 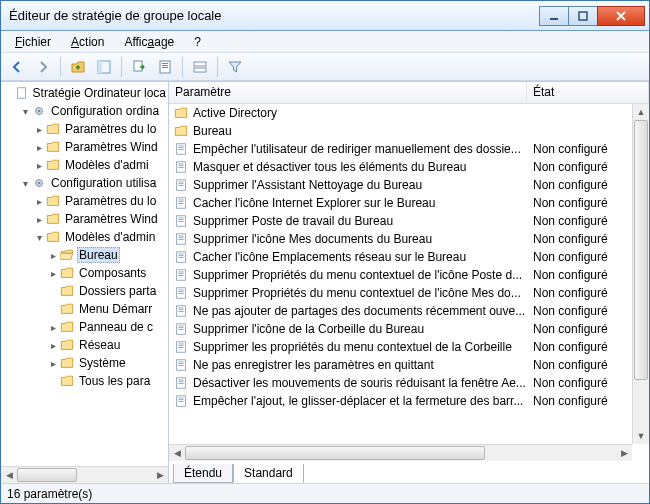 I want to click on tree-item: ▾Configuration ordina, so click(x=86, y=111).